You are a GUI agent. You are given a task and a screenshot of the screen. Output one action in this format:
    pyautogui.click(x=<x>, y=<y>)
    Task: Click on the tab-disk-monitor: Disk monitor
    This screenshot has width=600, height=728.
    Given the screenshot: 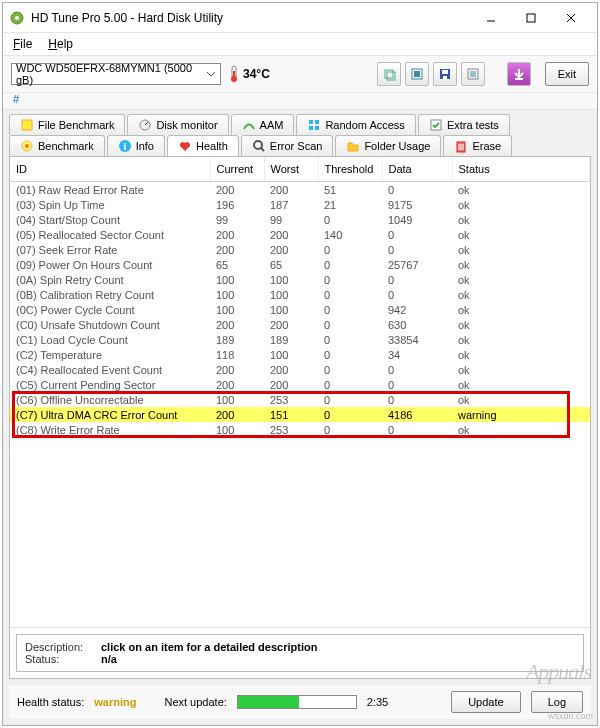 What is the action you would take?
    pyautogui.click(x=178, y=124)
    